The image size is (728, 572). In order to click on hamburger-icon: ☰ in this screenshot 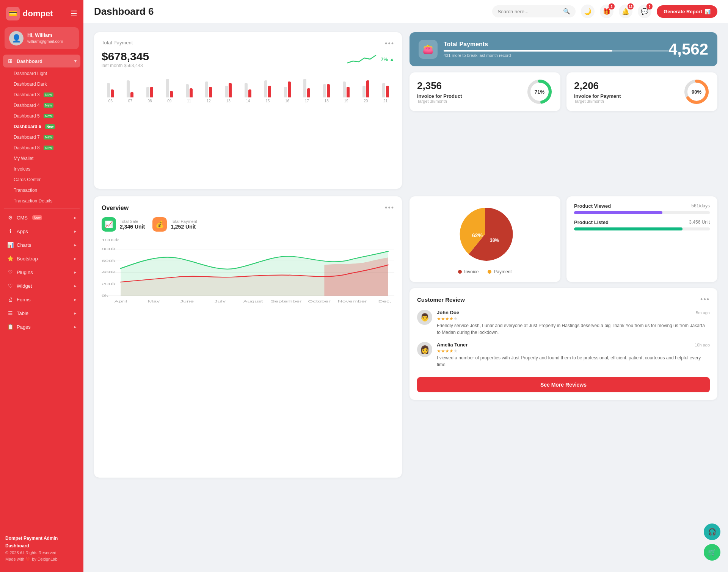, I will do `click(74, 14)`.